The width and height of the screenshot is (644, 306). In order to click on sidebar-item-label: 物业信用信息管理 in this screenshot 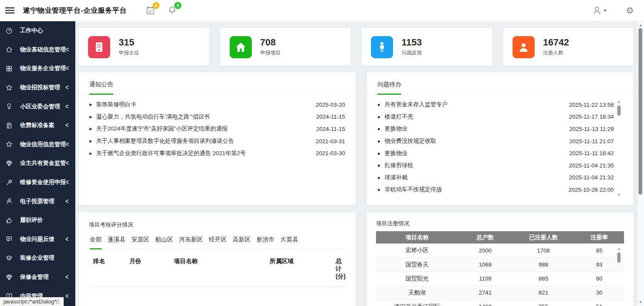, I will do `click(43, 144)`.